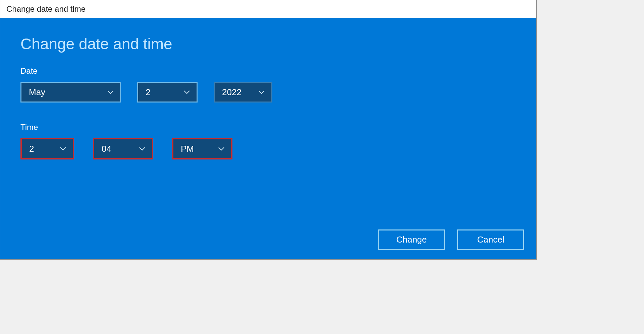 Image resolution: width=644 pixels, height=334 pixels. I want to click on window-titlebar: Change date and time, so click(268, 9).